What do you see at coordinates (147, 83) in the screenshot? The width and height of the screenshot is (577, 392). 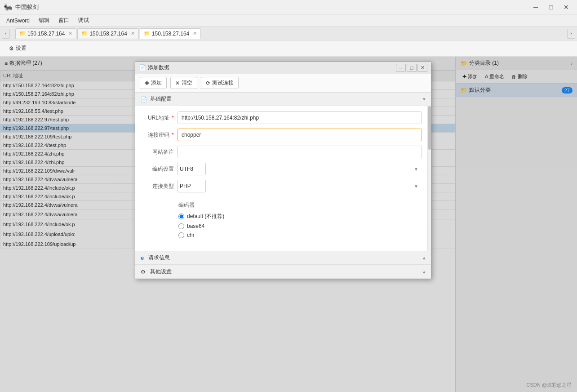 I see `modal-add-icon: ✚` at bounding box center [147, 83].